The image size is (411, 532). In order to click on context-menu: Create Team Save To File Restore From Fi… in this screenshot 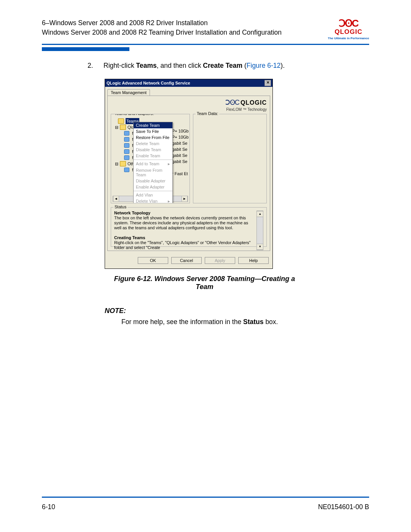, I will do `click(153, 163)`.